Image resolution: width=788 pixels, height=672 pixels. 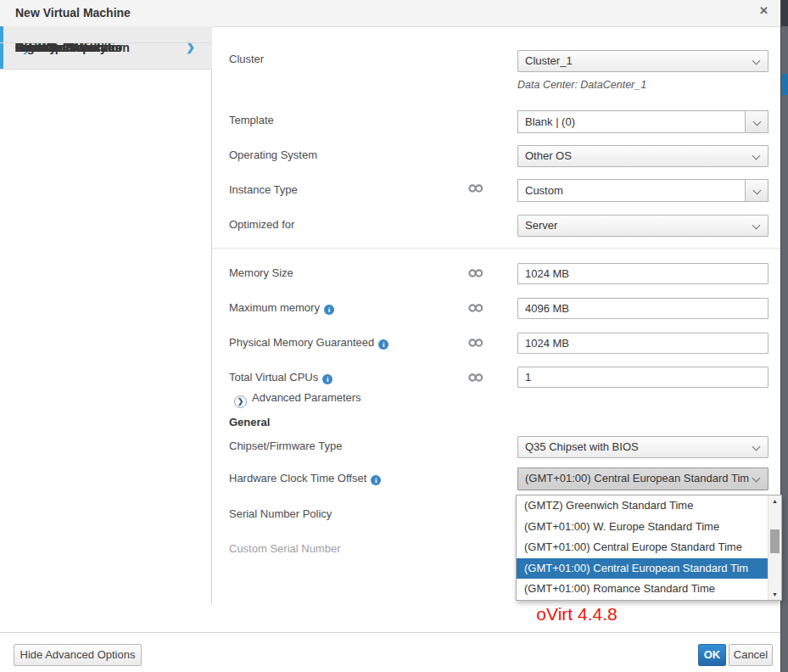 I want to click on memory-size-input, so click(x=643, y=273).